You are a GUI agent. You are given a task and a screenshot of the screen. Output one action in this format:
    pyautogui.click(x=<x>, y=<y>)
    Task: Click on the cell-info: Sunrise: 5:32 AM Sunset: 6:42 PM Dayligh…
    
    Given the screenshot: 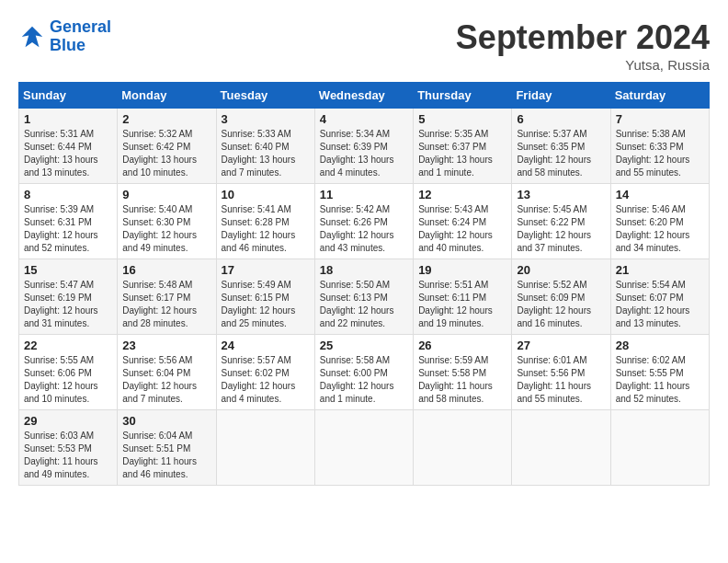 What is the action you would take?
    pyautogui.click(x=166, y=154)
    